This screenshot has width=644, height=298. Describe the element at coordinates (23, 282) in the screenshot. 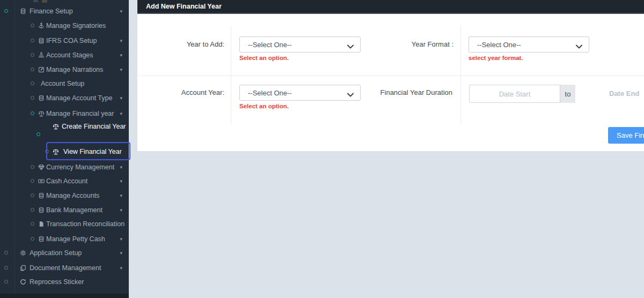

I see `refresh-icon` at that location.